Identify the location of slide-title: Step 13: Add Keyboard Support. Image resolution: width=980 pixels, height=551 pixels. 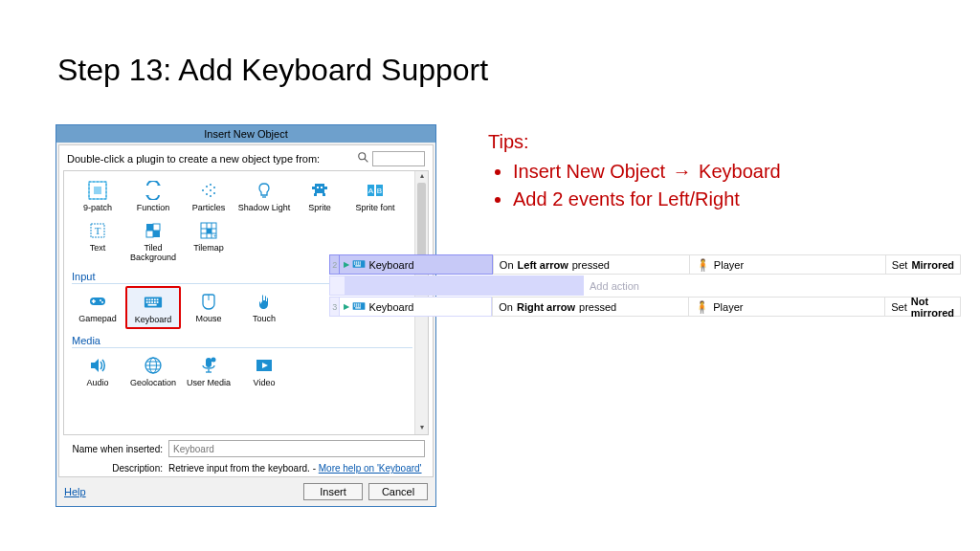
(273, 71).